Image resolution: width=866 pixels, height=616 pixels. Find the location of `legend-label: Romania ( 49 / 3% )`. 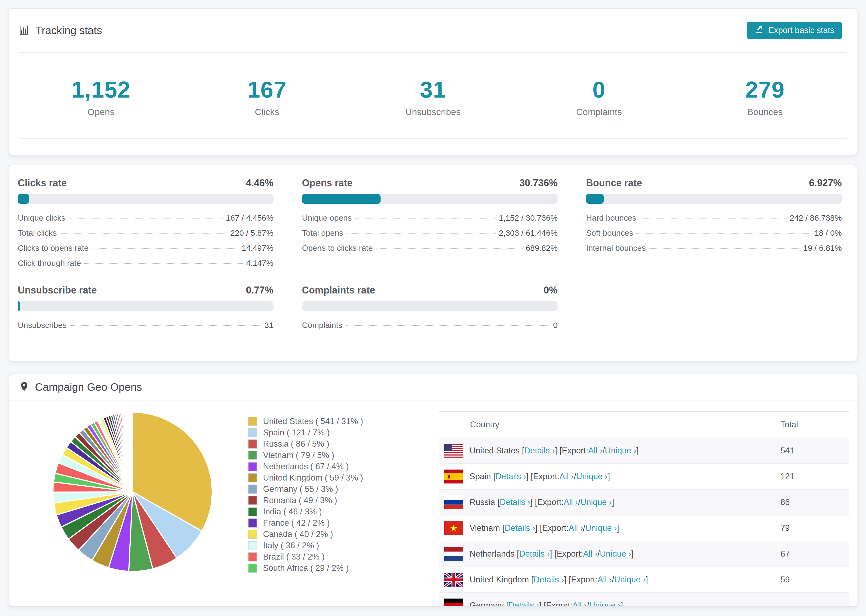

legend-label: Romania ( 49 / 3% ) is located at coordinates (300, 501).